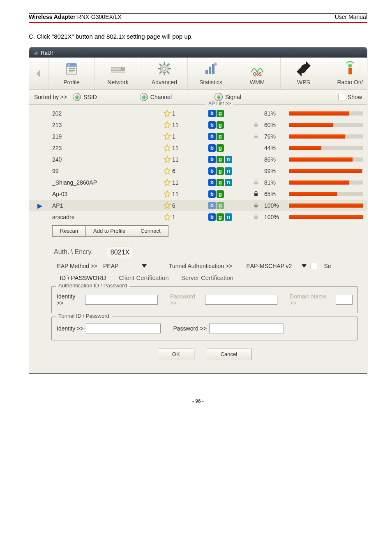 The image size is (392, 555). Describe the element at coordinates (77, 97) in the screenshot. I see `sort-ssid-radio` at that location.